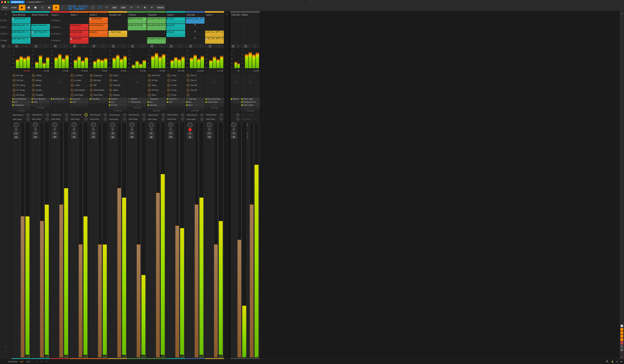  I want to click on groove-button: ⬚, so click(93, 7).